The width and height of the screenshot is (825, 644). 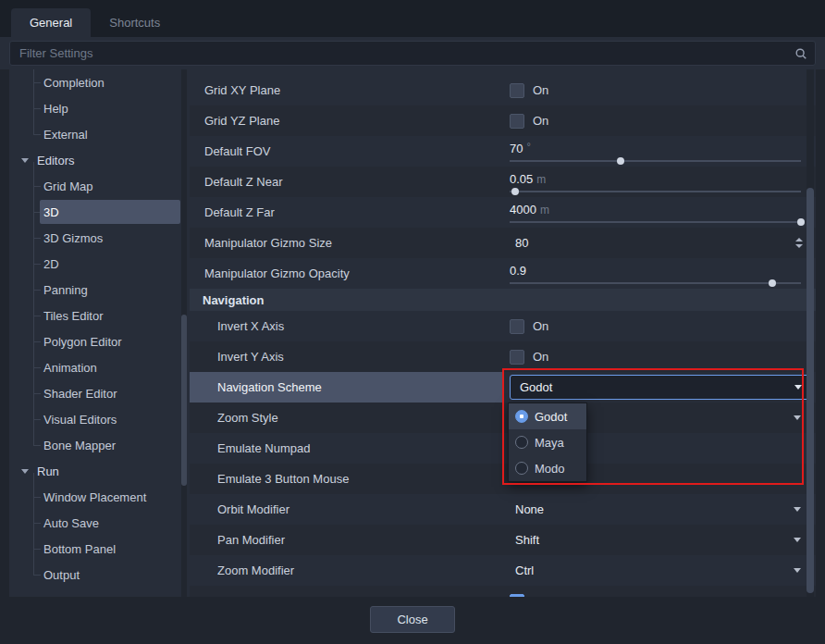 I want to click on setting-label: Zoom Style, so click(x=347, y=418).